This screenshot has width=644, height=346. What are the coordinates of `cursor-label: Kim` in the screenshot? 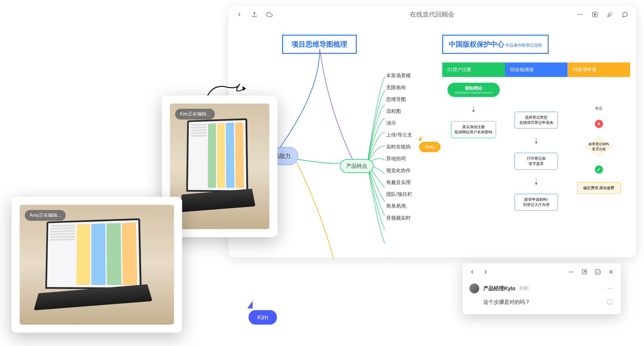 It's located at (263, 317).